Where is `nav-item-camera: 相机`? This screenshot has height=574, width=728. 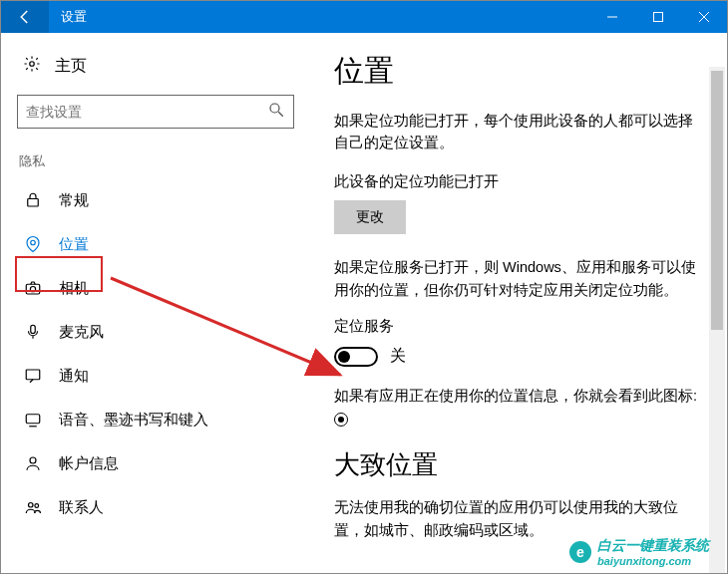
nav-item-camera: 相机 is located at coordinates (156, 288).